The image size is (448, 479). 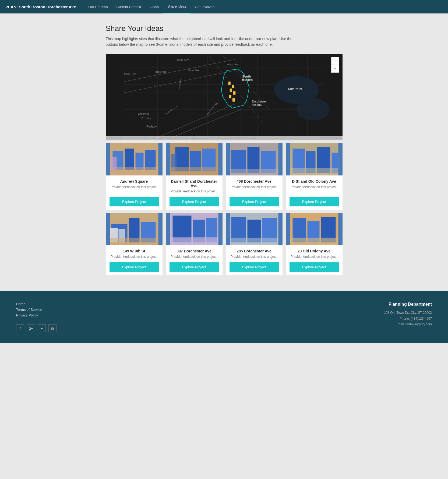 I want to click on instagram-icon: ●, so click(x=42, y=328).